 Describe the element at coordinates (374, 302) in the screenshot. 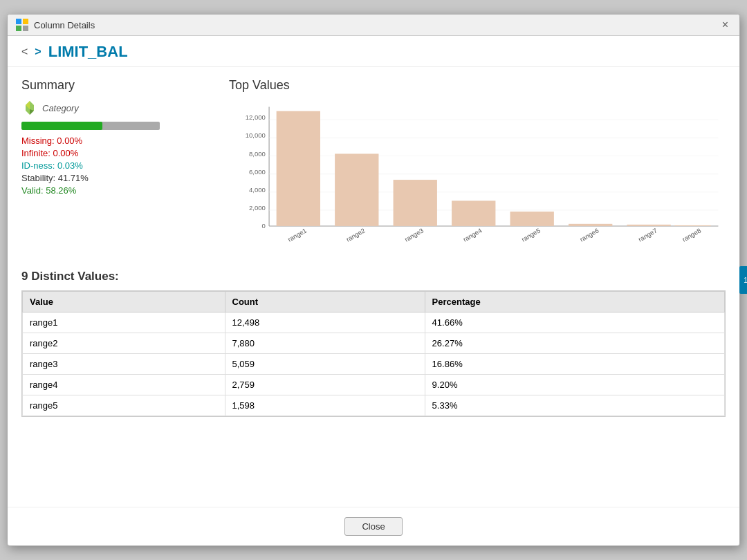

I see `table-header-row: Value Count Percentage` at that location.